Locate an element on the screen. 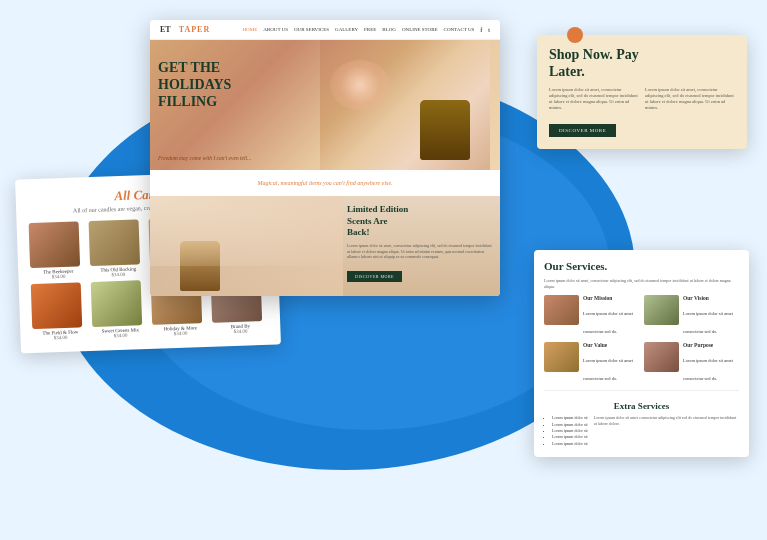  hero-background: GET THE HOLIDAYS FILLING Freedom may com… is located at coordinates (325, 105).